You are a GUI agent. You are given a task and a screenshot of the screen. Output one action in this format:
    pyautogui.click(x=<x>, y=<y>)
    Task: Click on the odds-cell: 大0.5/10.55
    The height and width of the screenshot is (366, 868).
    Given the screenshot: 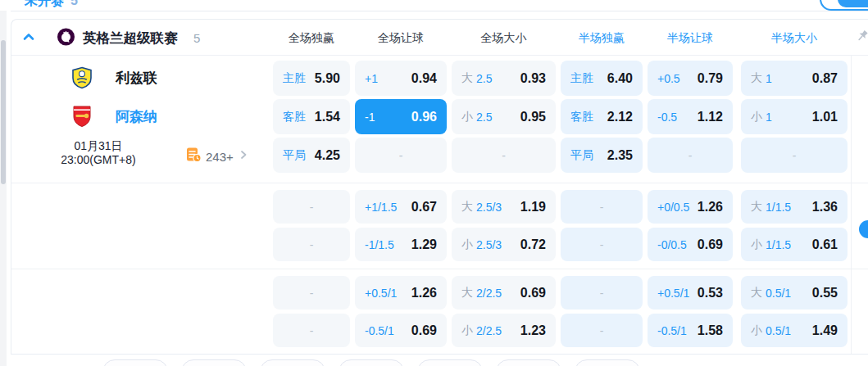 What is the action you would take?
    pyautogui.click(x=794, y=293)
    